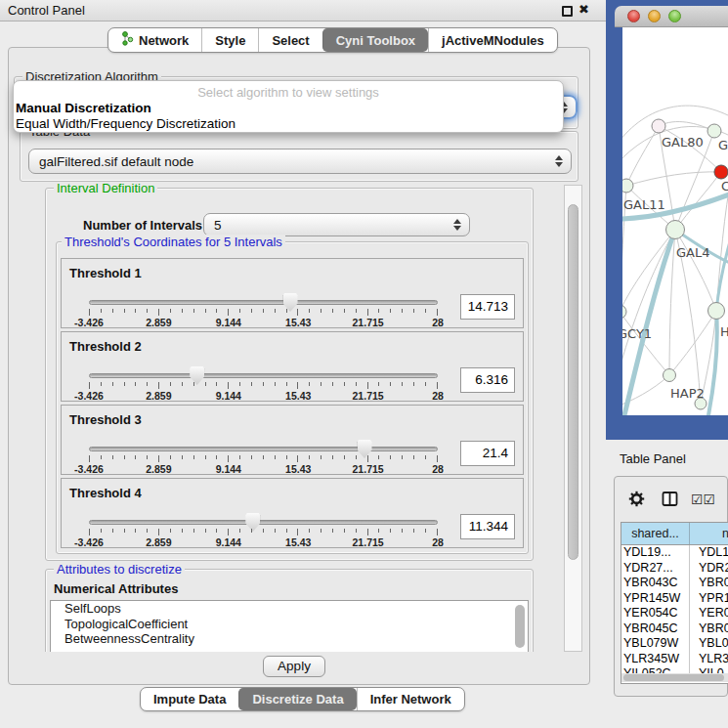 The height and width of the screenshot is (728, 728). I want to click on table-row: YBR045CYBR0, so click(674, 629).